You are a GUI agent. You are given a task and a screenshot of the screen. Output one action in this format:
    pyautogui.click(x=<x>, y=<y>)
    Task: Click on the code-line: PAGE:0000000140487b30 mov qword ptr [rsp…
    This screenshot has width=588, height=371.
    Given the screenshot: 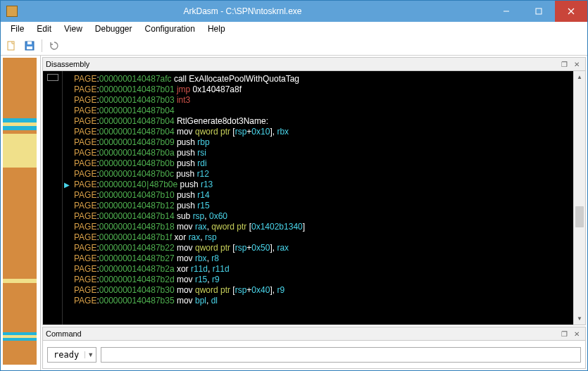 What is the action you would take?
    pyautogui.click(x=324, y=290)
    